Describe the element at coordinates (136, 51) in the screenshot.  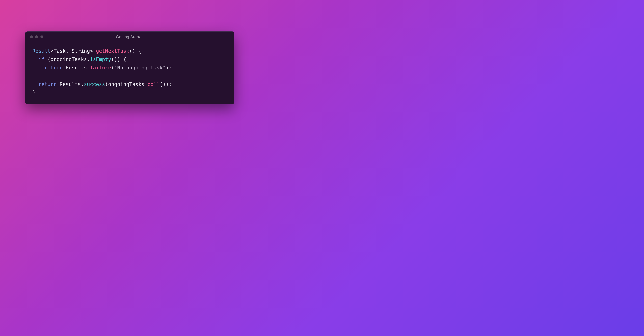
I see `code-token: () {` at that location.